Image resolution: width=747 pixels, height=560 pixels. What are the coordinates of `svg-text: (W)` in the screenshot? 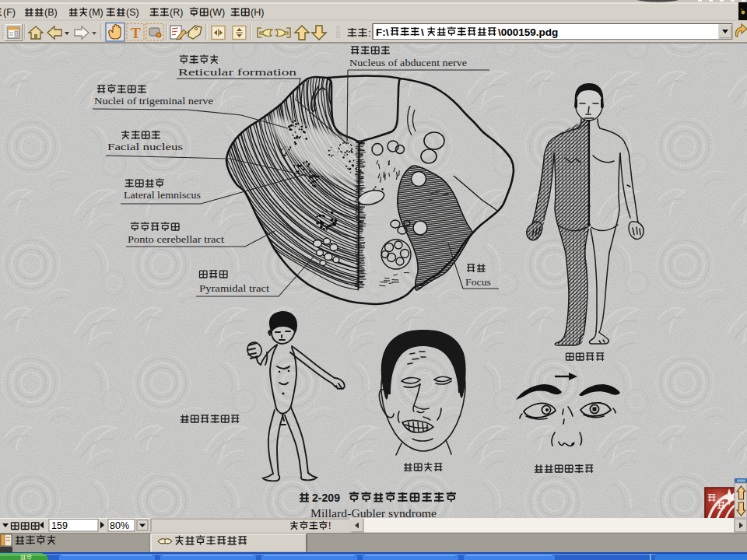 It's located at (217, 12).